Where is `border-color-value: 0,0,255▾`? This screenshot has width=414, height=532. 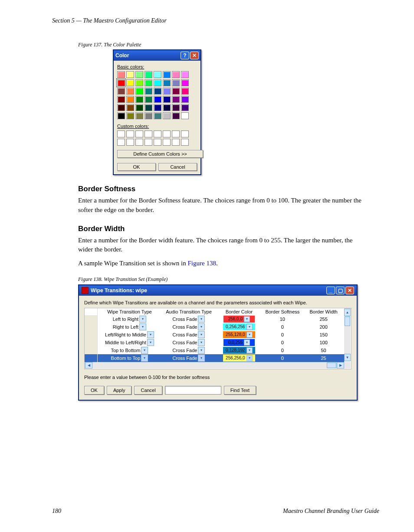 border-color-value: 0,0,255▾ is located at coordinates (239, 343).